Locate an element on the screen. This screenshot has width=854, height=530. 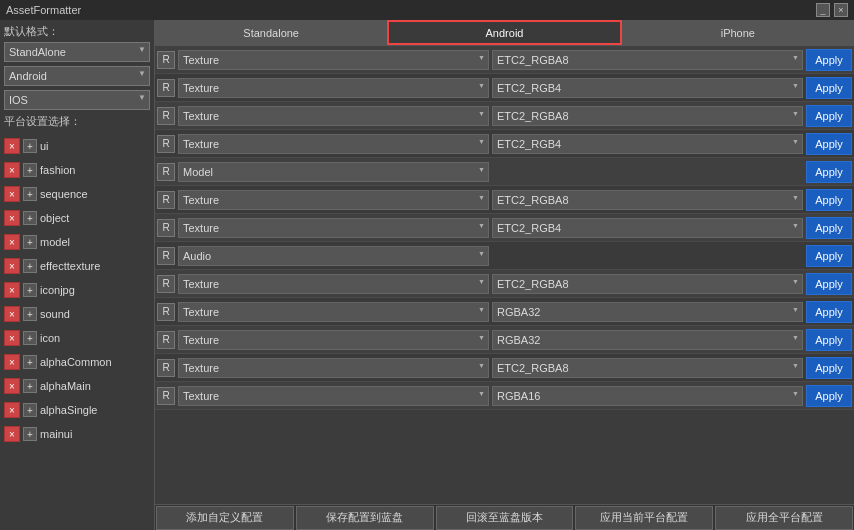
table-row: R TextureModelAudioSprite ETC2_RGBA8ETC2… is located at coordinates (504, 228).